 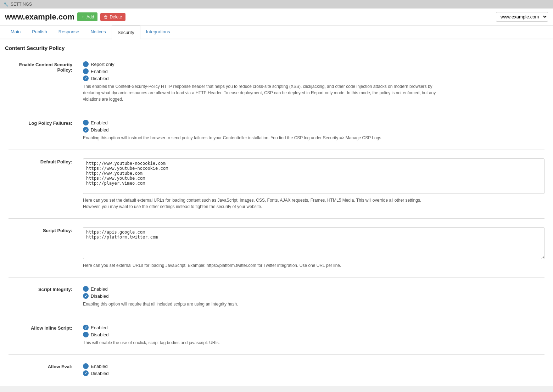 What do you see at coordinates (86, 130) in the screenshot?
I see `lpf-disabled-radio` at bounding box center [86, 130].